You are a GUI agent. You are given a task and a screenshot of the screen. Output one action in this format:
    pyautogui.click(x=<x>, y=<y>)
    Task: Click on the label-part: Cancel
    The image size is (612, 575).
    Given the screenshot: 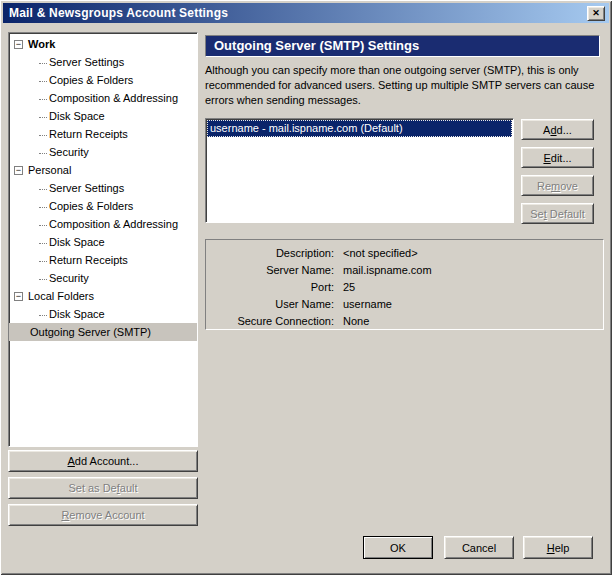 What is the action you would take?
    pyautogui.click(x=479, y=548)
    